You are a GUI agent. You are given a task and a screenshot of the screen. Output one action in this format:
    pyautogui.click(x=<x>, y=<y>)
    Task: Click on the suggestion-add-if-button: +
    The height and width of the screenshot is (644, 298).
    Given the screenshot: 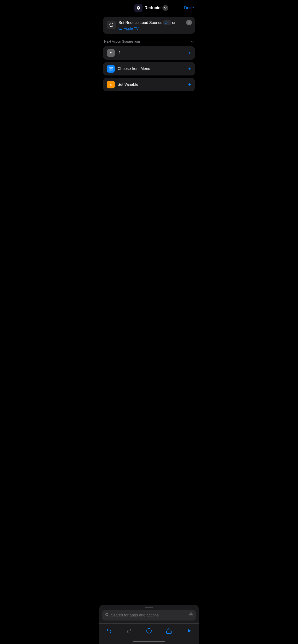 What is the action you would take?
    pyautogui.click(x=190, y=53)
    